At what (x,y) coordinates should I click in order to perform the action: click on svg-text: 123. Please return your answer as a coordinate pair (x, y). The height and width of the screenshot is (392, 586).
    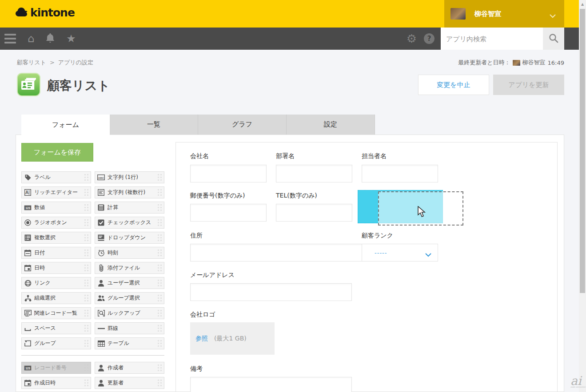
    Looking at the image, I should click on (28, 368).